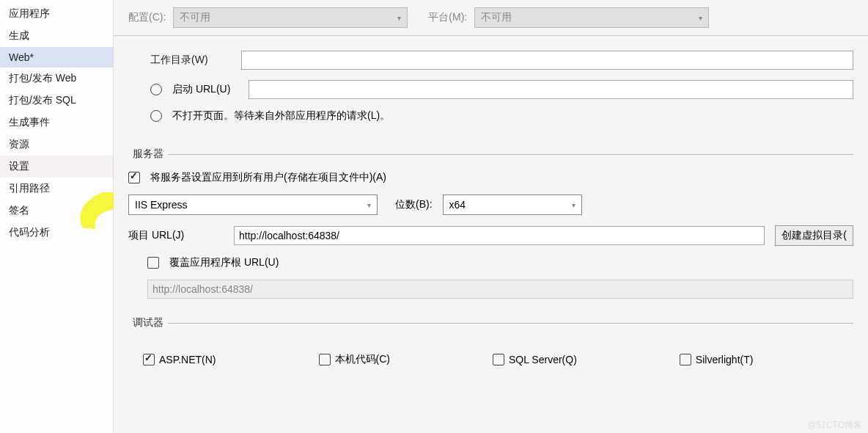  I want to click on config-select: 不可用 ▾, so click(290, 18).